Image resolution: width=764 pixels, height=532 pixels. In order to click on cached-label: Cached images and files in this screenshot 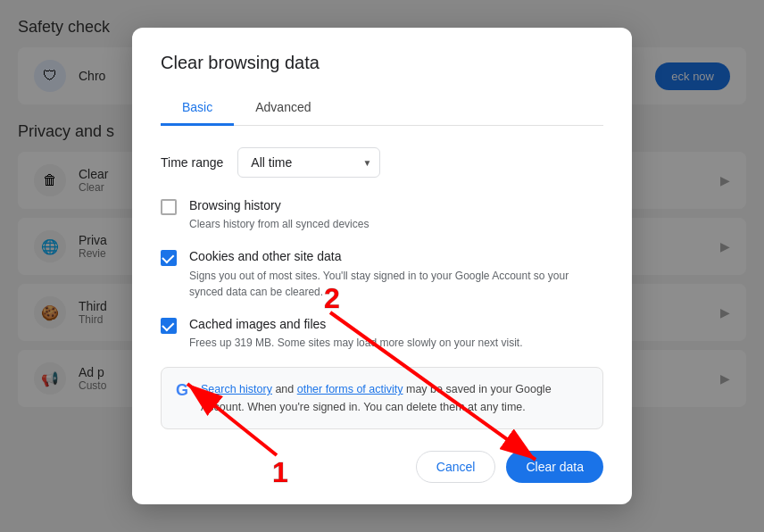, I will do `click(355, 325)`.